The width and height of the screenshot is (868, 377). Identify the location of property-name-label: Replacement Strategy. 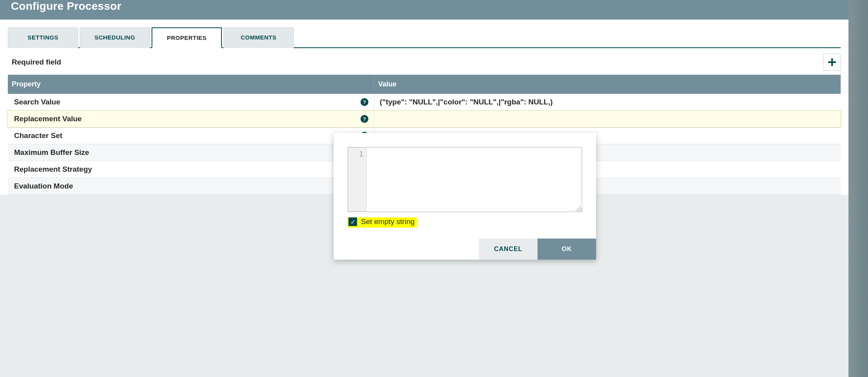
(53, 169).